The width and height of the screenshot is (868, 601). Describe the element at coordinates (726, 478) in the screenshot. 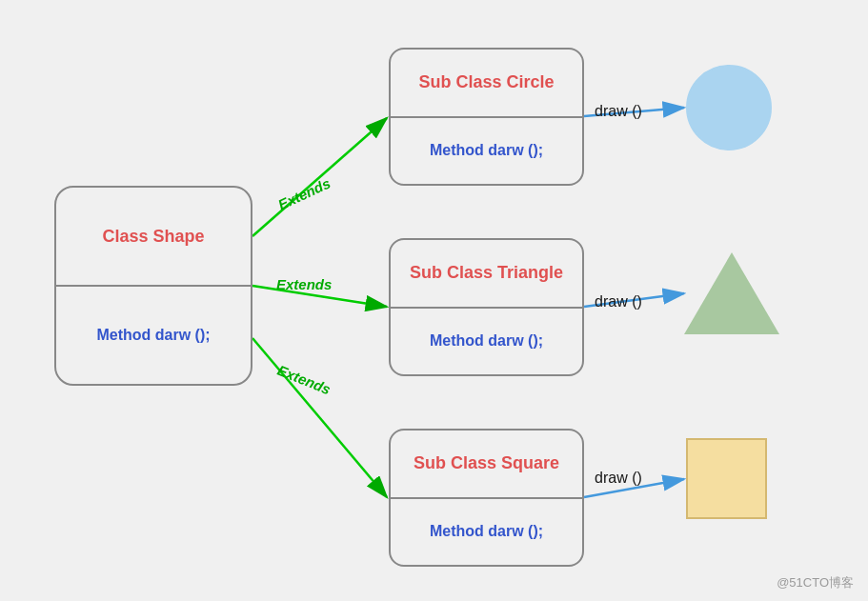

I see `shape-square-icon` at that location.